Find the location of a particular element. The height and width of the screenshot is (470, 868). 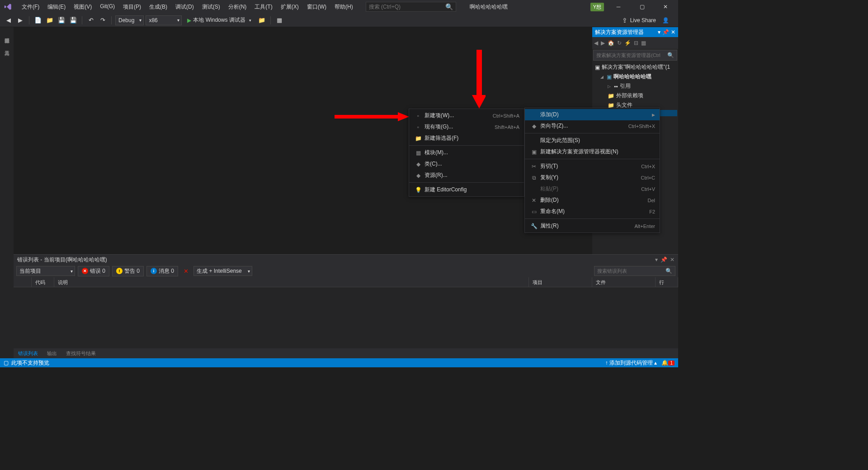

maximize-button: ▢ is located at coordinates (642, 7).